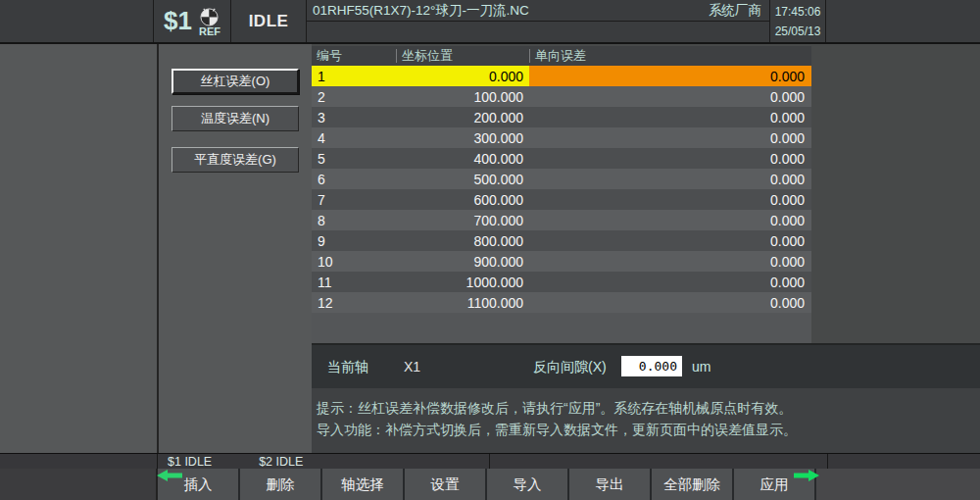 Image resolution: width=980 pixels, height=500 pixels. I want to click on page-right-arrow-icon, so click(807, 475).